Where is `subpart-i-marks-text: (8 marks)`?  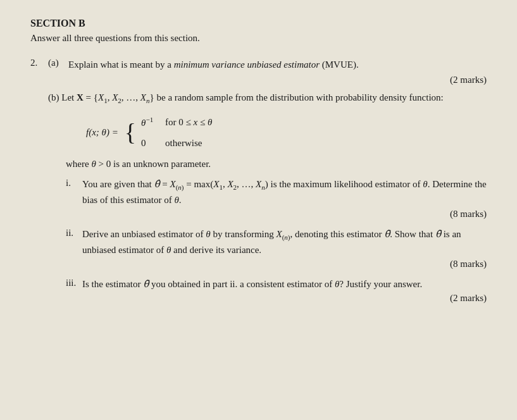 subpart-i-marks-text: (8 marks) is located at coordinates (468, 214).